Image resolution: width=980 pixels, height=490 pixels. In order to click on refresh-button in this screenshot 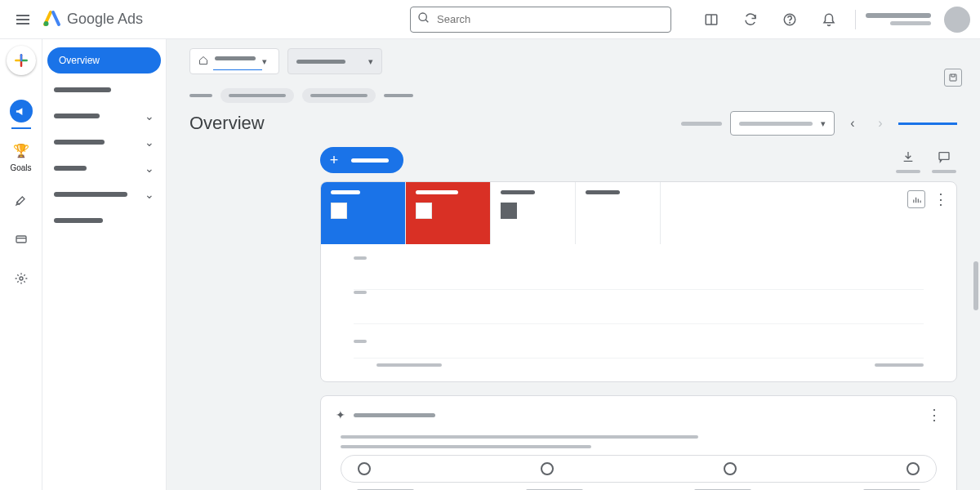, I will do `click(751, 20)`.